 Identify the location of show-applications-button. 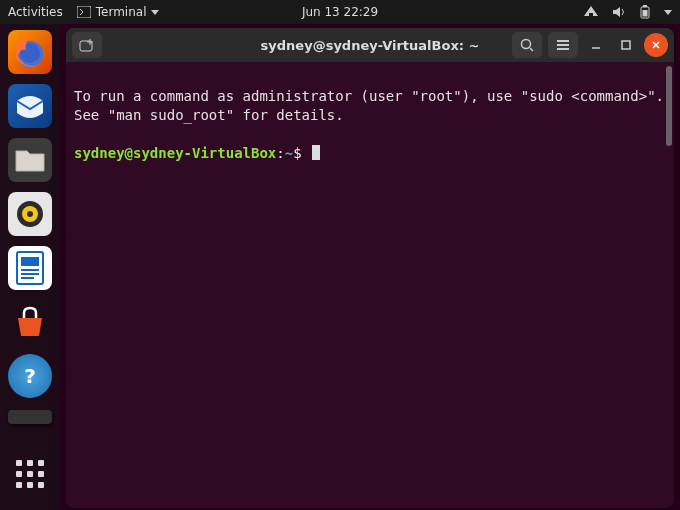
(30, 474).